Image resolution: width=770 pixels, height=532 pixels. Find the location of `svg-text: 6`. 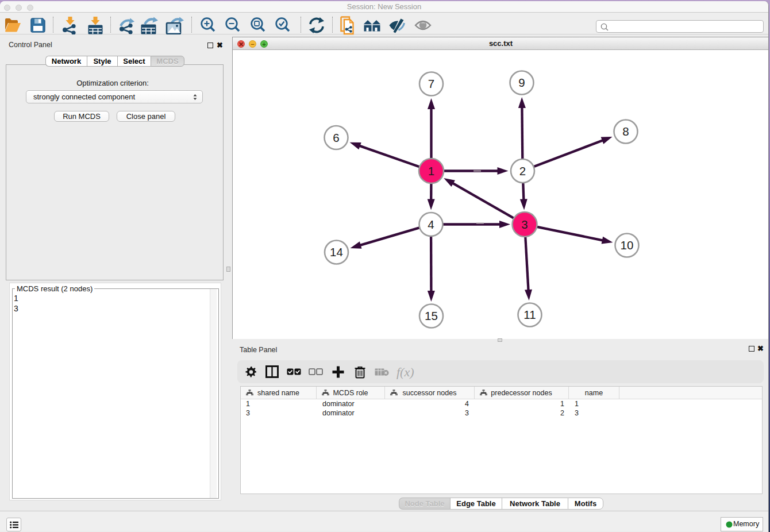

svg-text: 6 is located at coordinates (336, 138).